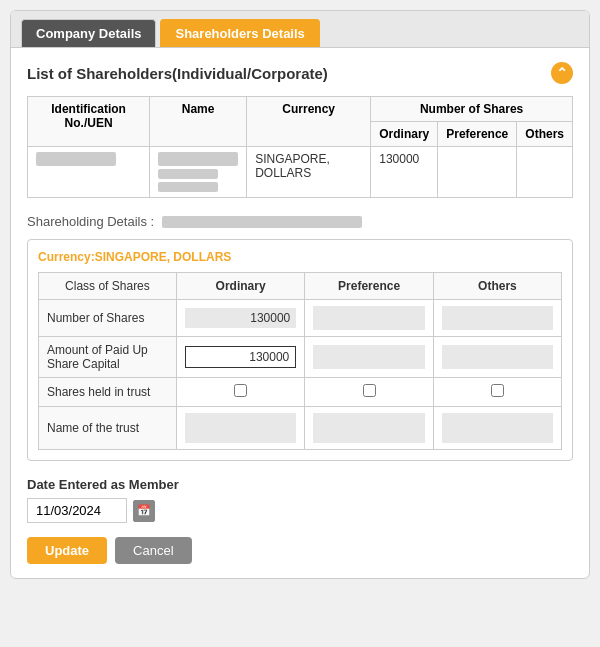  What do you see at coordinates (300, 30) in the screenshot?
I see `tab-bar: Company Details Shareholders Details` at bounding box center [300, 30].